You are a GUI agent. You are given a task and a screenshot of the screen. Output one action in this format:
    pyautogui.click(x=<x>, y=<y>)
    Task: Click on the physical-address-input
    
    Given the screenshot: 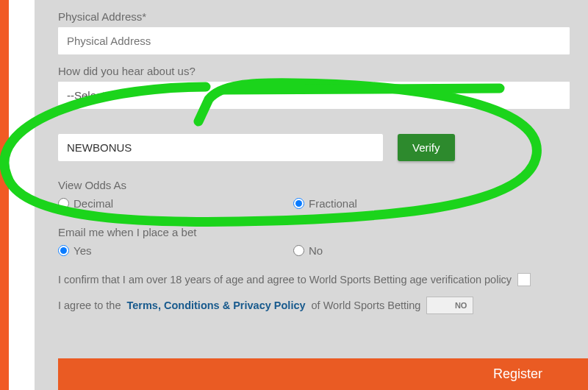 What is the action you would take?
    pyautogui.click(x=314, y=41)
    